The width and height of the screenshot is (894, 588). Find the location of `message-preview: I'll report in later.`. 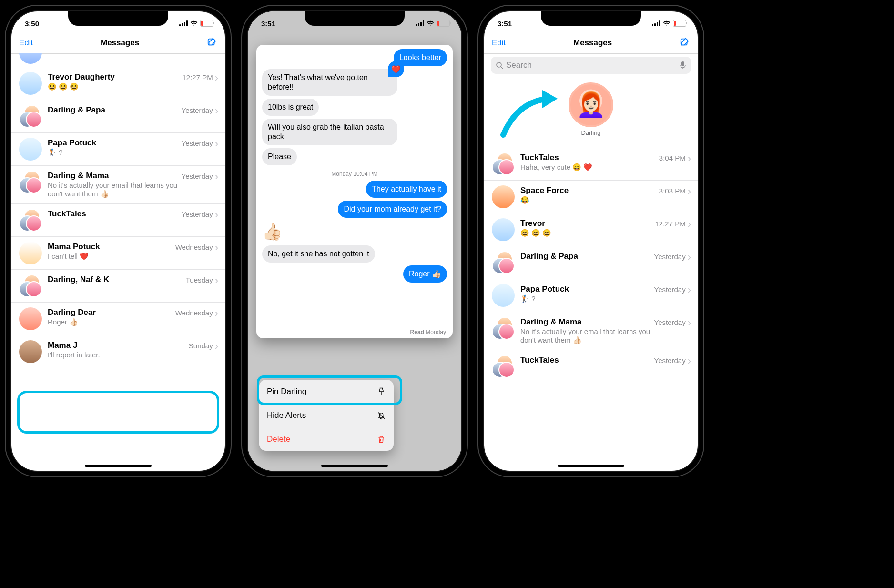

message-preview: I'll report in later. is located at coordinates (118, 355).